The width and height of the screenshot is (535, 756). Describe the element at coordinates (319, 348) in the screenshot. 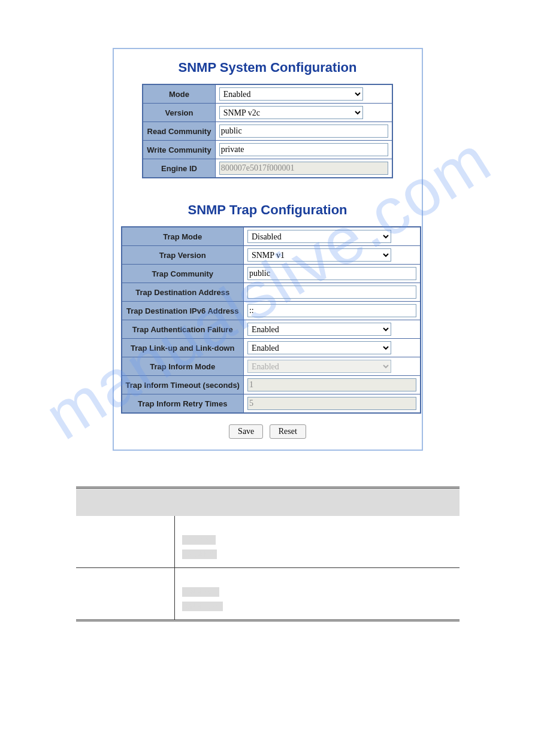

I see `trap-linkup-select: Enabled` at that location.